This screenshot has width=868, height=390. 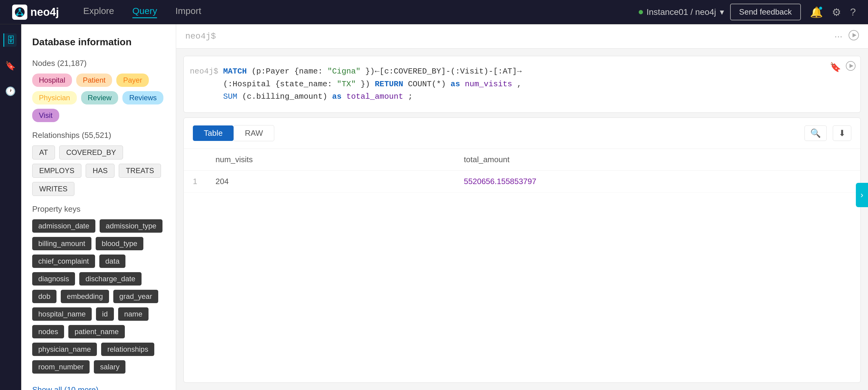 I want to click on relationships-tags: AT COVERED_BY EMPLOYS HAS TREATS WRITES, so click(x=98, y=171).